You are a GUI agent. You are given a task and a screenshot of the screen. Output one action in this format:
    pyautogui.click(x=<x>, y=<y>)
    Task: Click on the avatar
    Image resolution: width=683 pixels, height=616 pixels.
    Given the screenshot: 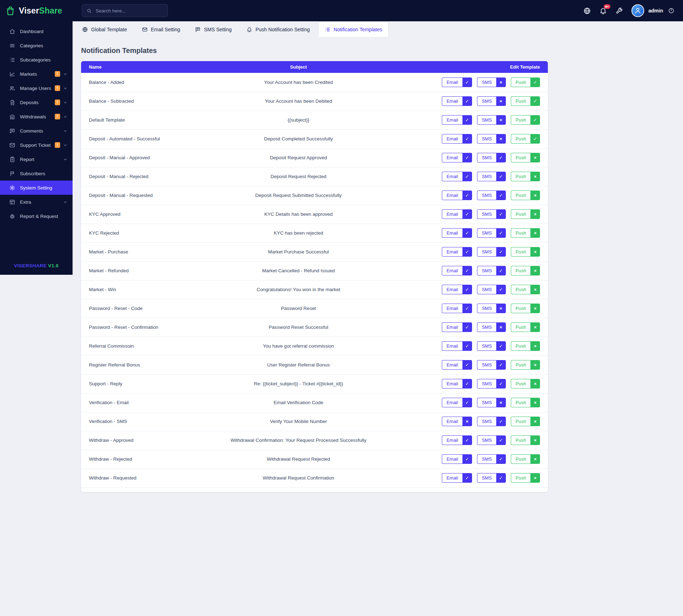 What is the action you would take?
    pyautogui.click(x=638, y=11)
    